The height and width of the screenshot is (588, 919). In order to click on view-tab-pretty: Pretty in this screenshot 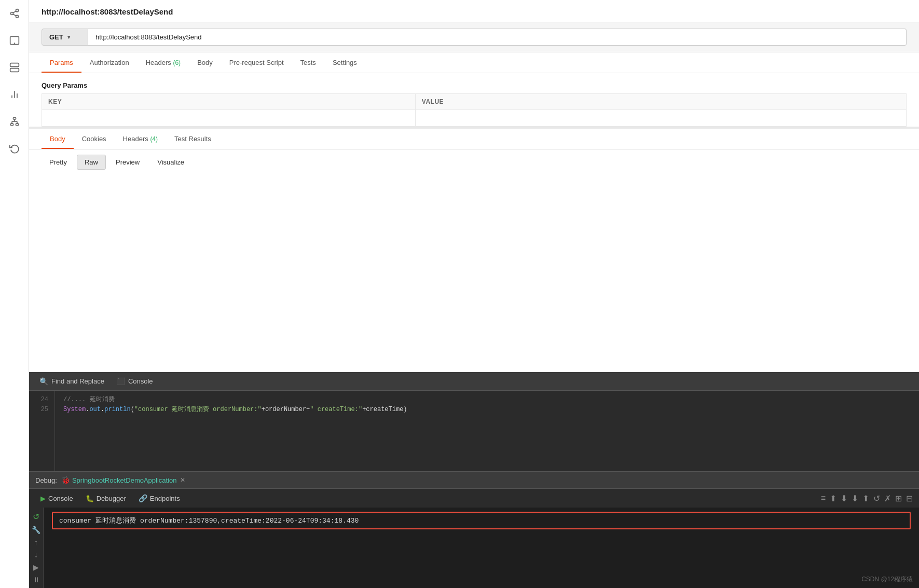, I will do `click(58, 162)`.